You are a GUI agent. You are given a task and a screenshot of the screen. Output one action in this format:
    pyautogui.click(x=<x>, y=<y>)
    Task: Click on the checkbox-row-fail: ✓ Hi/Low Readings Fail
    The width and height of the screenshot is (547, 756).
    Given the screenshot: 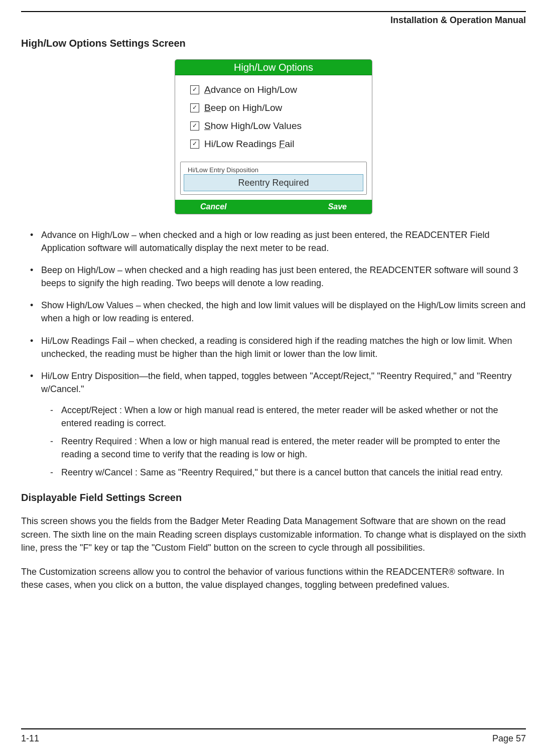 What is the action you would take?
    pyautogui.click(x=278, y=144)
    